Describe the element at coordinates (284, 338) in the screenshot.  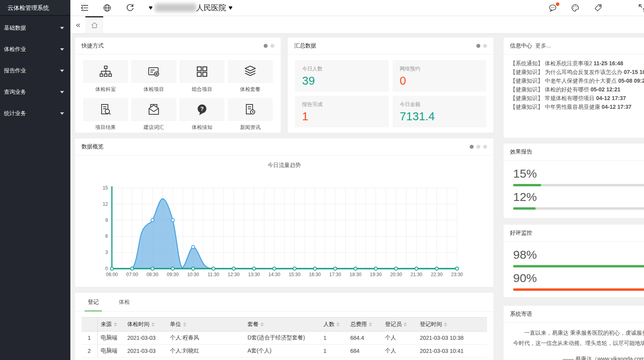
I see `table-row: 1 电脑端 2021-03-03 个人:程春风 D套(适合于经济型套餐) 1 6…` at that location.